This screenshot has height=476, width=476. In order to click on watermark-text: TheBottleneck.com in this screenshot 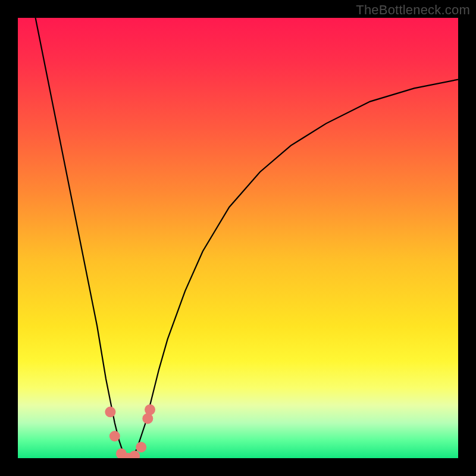, I will do `click(413, 10)`.